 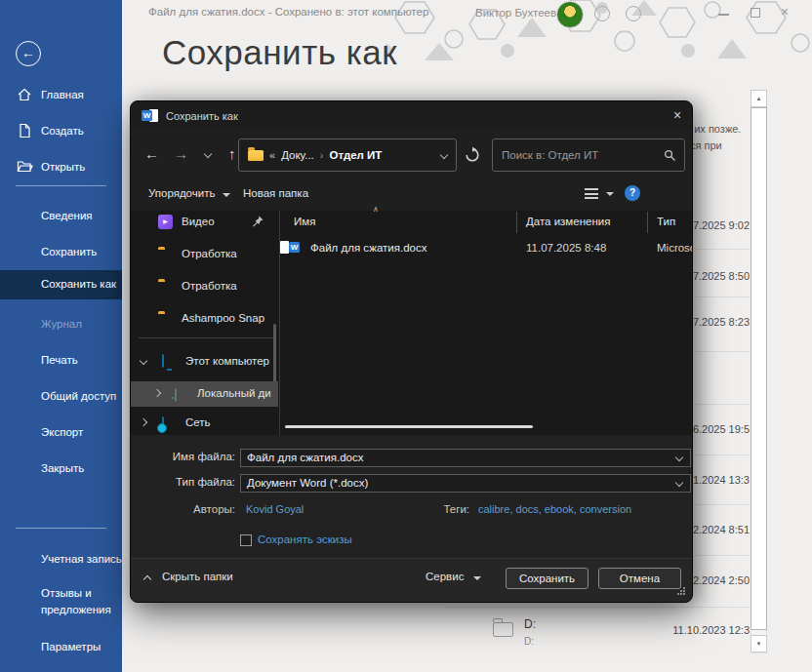 What do you see at coordinates (759, 369) in the screenshot?
I see `backstage-scrollbar-thumb` at bounding box center [759, 369].